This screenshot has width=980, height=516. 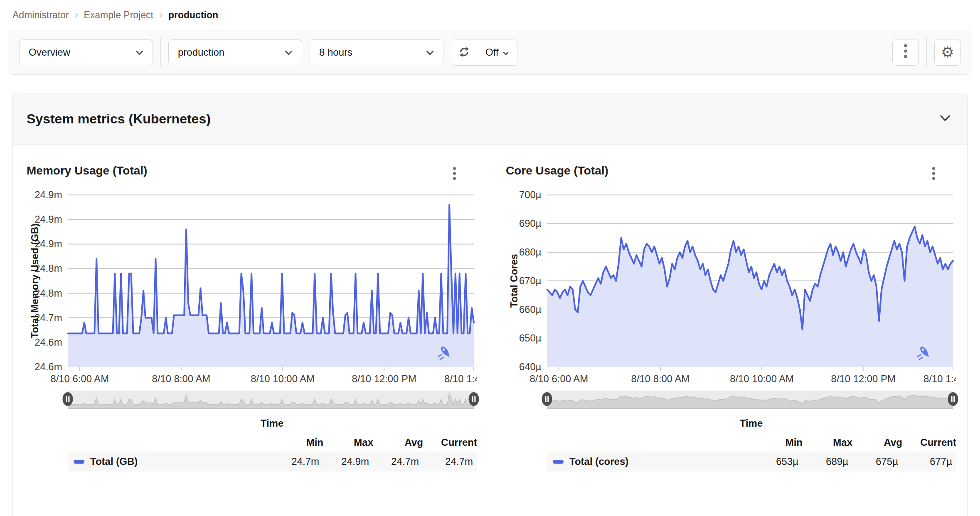 What do you see at coordinates (751, 452) in the screenshot?
I see `chart-legend: Min Max Avg Current Total (cores) 653µ 6…` at bounding box center [751, 452].